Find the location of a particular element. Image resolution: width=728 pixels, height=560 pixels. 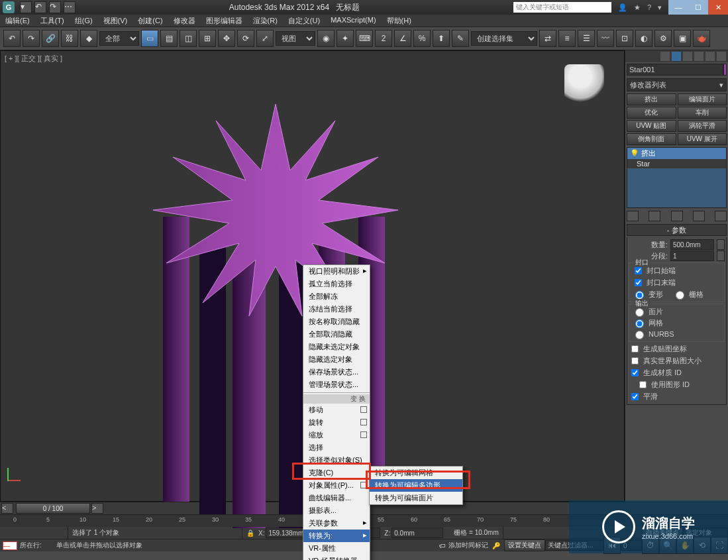

ctx-isolate: 孤立当前选择 is located at coordinates (337, 284).